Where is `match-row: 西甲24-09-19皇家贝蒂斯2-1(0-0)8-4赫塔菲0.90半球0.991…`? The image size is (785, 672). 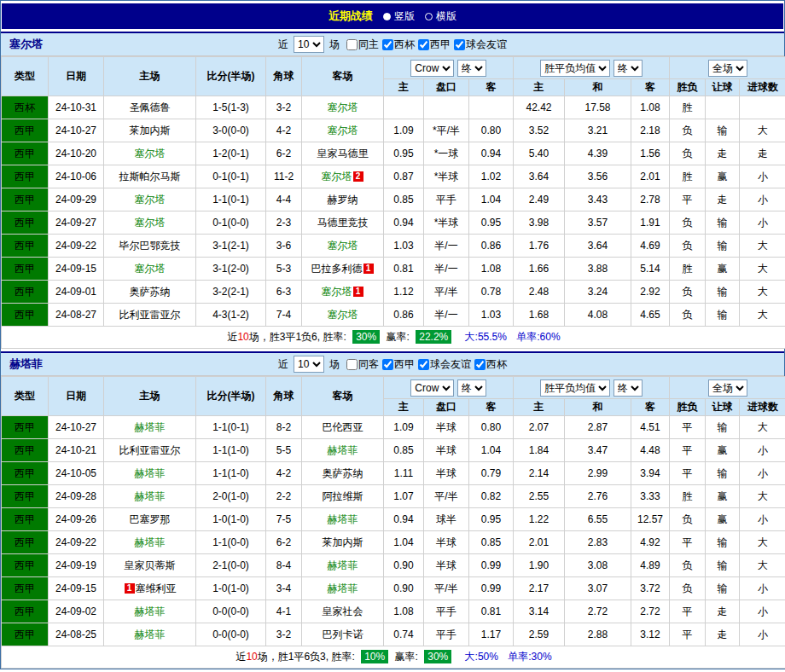
match-row: 西甲24-09-19皇家贝蒂斯2-1(0-0)8-4赫塔菲0.90半球0.991… is located at coordinates (393, 566).